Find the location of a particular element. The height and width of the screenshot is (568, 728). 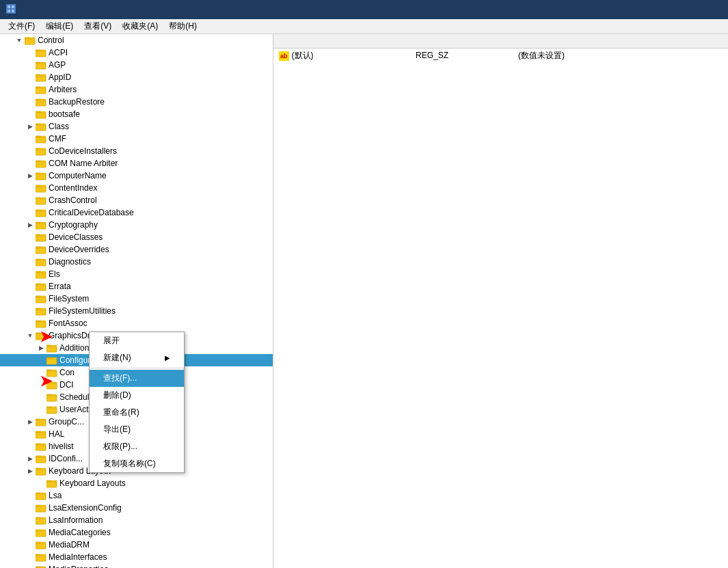

tree-item-class: ▶ Class is located at coordinates (137, 126).